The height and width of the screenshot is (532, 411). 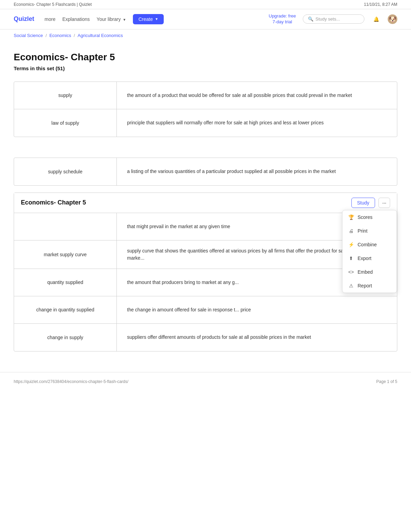 I want to click on table-row: change in supply suppliers offer differe…, so click(x=206, y=337).